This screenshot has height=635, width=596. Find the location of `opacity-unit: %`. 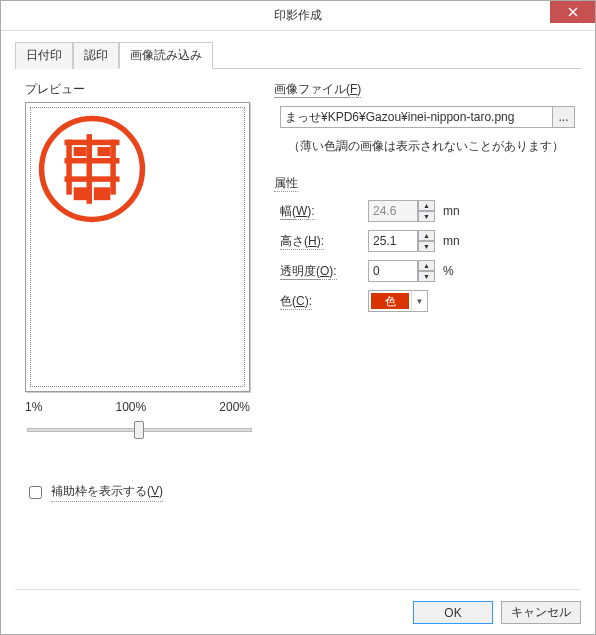

opacity-unit: % is located at coordinates (448, 271).